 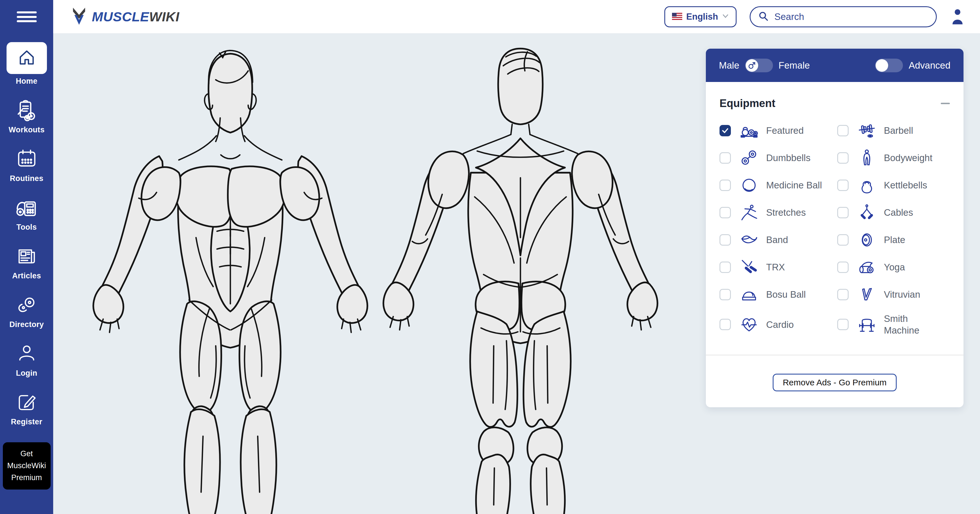 I want to click on sidebar-item-workouts: Workouts, so click(x=27, y=116).